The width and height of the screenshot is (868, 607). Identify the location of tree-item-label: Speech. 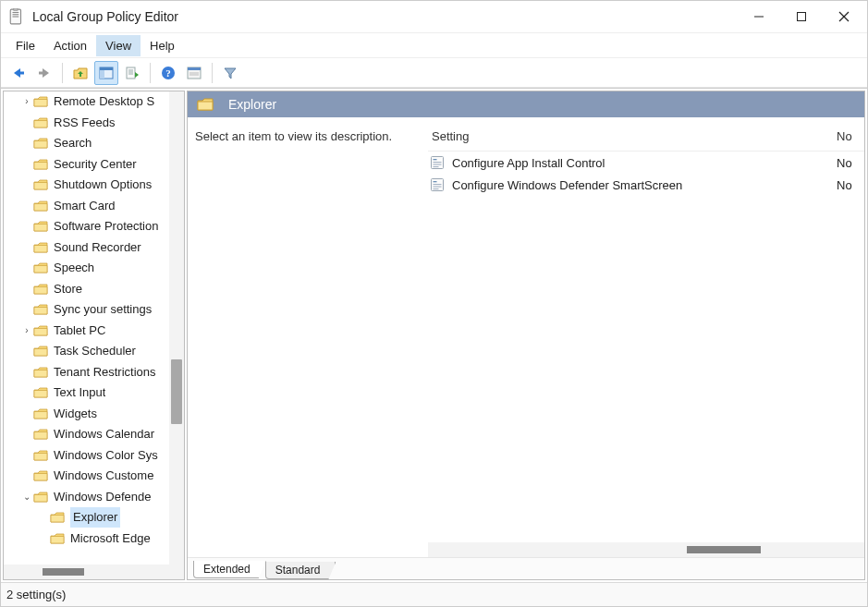
(74, 268).